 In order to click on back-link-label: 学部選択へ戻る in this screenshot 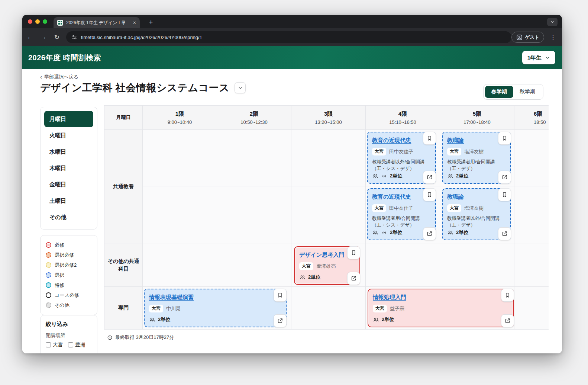, I will do `click(61, 77)`.